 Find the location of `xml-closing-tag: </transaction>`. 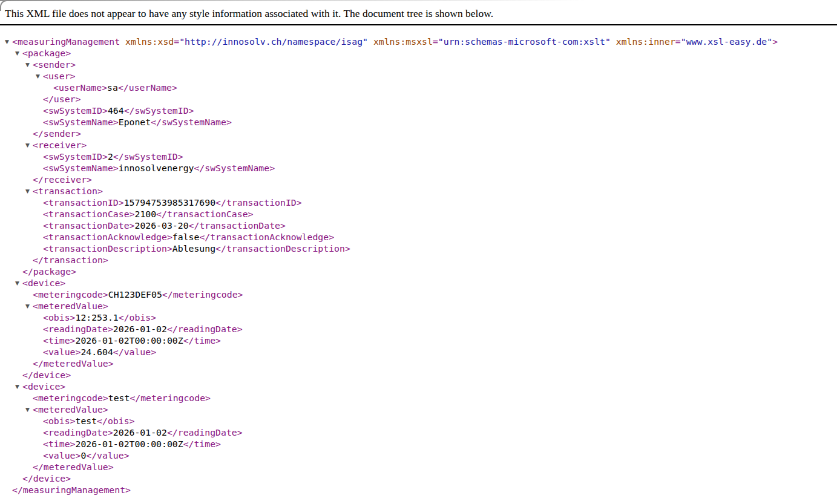

xml-closing-tag: </transaction> is located at coordinates (70, 260).